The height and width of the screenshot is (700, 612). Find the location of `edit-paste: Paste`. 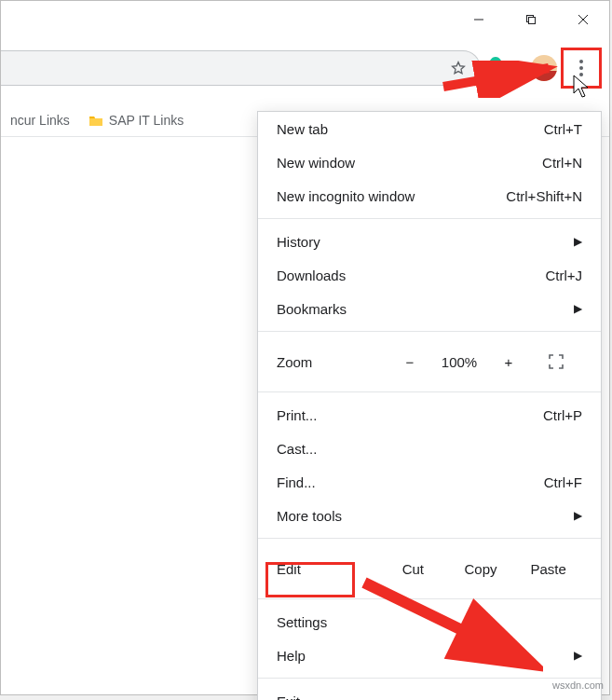

edit-paste: Paste is located at coordinates (548, 569).